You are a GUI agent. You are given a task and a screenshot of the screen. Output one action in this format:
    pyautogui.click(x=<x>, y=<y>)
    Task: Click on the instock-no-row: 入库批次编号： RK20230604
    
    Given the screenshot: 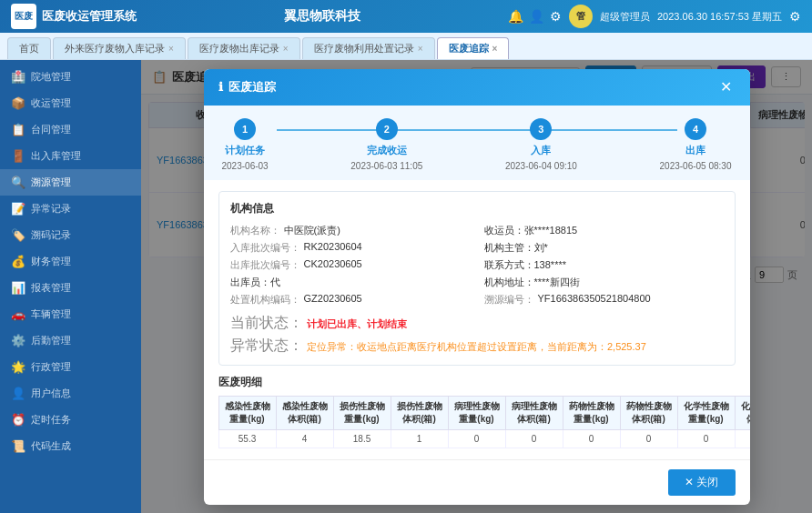 What is the action you would take?
    pyautogui.click(x=350, y=247)
    